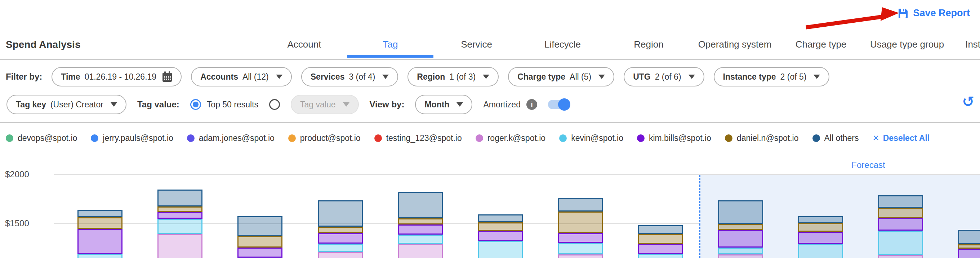  I want to click on legend-item: testing_123@spot.io, so click(418, 138).